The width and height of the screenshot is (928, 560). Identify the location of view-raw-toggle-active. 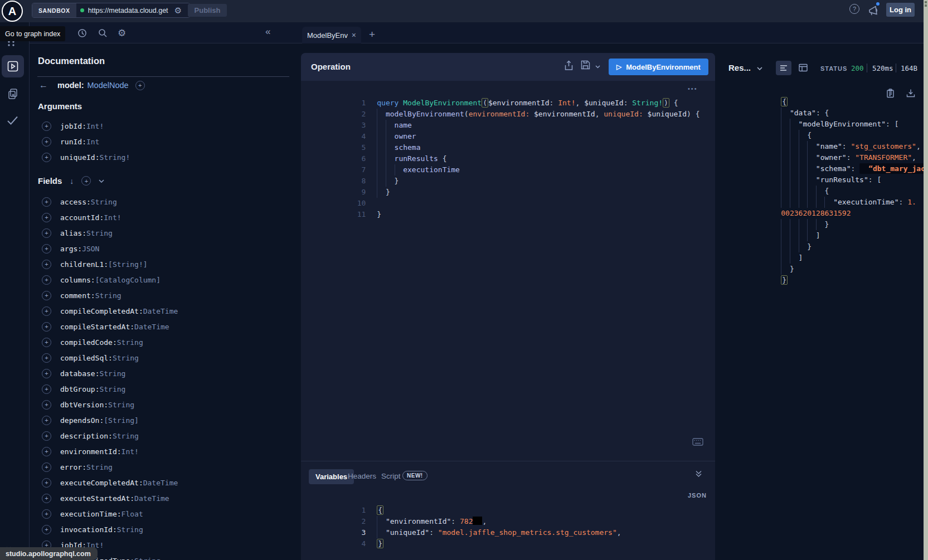
(784, 68).